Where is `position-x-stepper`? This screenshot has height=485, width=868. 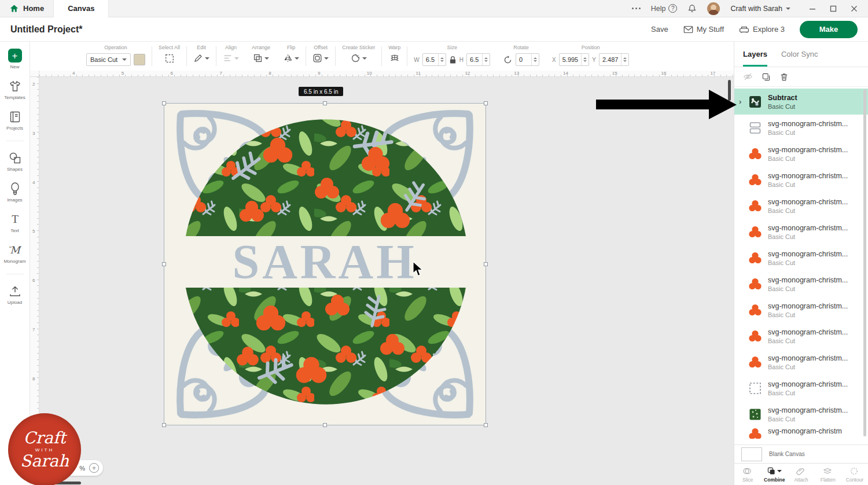 position-x-stepper is located at coordinates (584, 60).